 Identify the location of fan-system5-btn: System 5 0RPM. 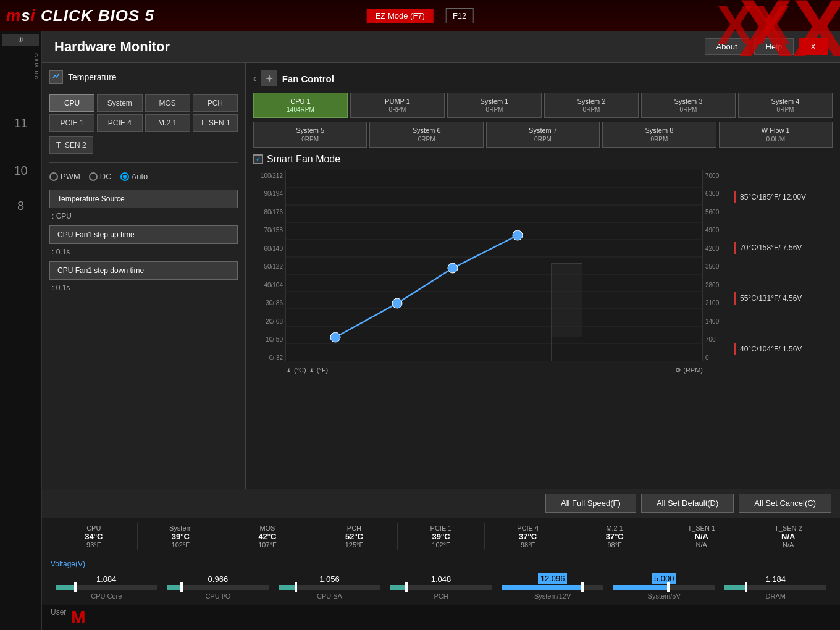
(310, 135).